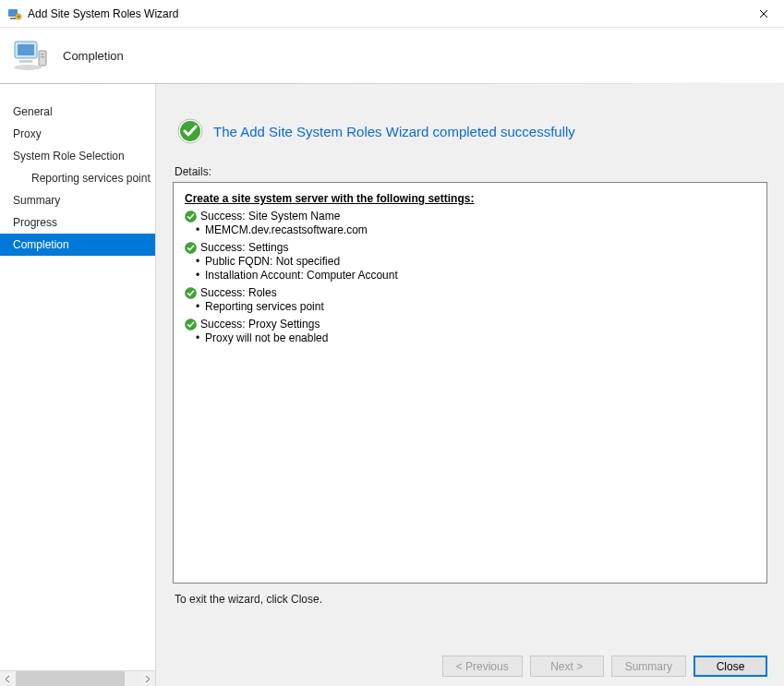 The height and width of the screenshot is (686, 784). Describe the element at coordinates (78, 178) in the screenshot. I see `sidebar-item-reporting-services-point: Reporting services point` at that location.